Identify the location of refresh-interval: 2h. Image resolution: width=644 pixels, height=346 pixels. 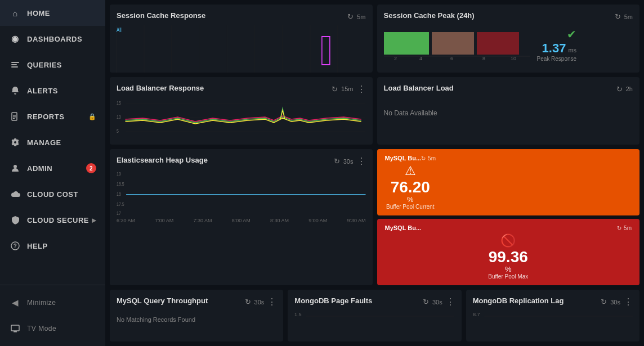
(629, 89).